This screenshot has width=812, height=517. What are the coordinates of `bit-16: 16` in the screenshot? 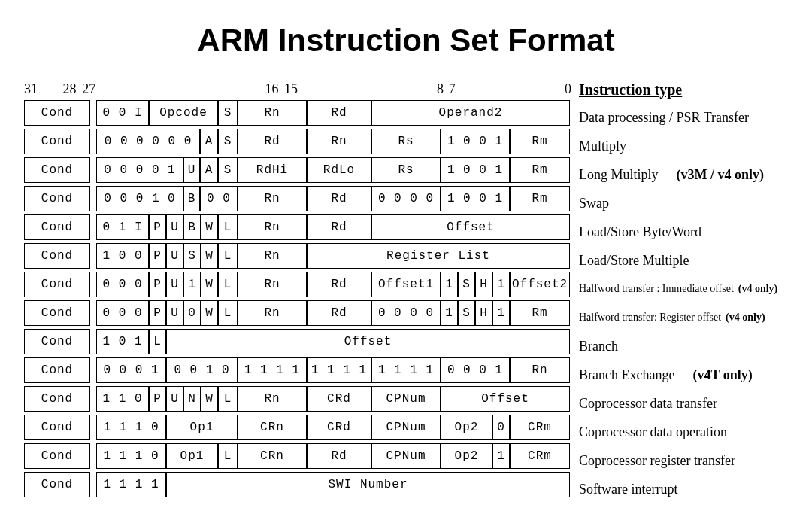 It's located at (186, 89).